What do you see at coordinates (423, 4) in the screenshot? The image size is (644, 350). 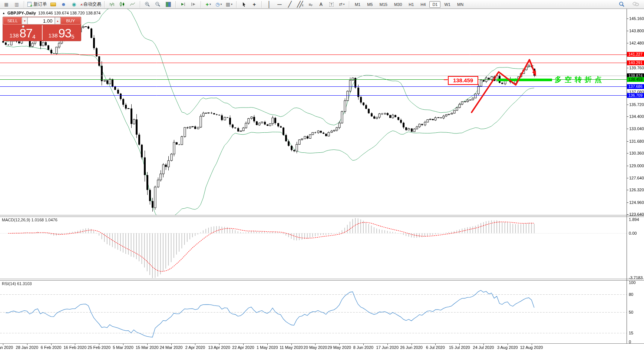 I see `timeframe-h4-button: H4` at bounding box center [423, 4].